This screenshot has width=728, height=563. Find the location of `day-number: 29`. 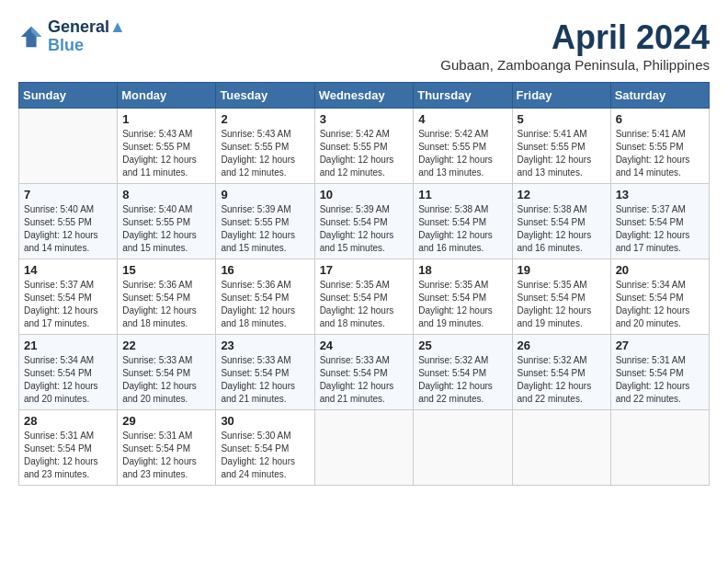

day-number: 29 is located at coordinates (166, 421).